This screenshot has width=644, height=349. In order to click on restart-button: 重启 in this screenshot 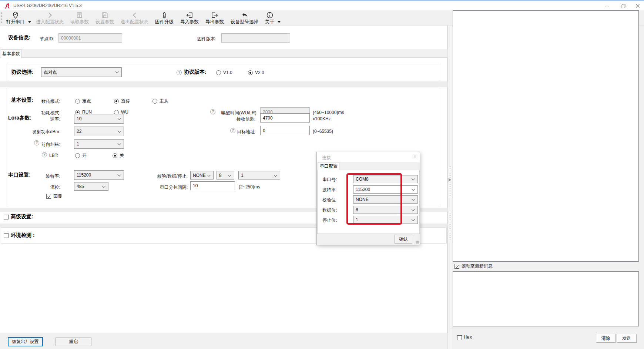, I will do `click(73, 342)`.